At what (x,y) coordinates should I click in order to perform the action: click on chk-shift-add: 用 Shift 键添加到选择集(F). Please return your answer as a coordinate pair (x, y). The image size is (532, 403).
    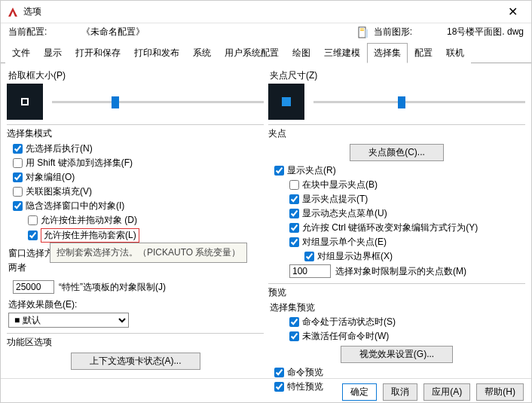
    Looking at the image, I should click on (136, 163).